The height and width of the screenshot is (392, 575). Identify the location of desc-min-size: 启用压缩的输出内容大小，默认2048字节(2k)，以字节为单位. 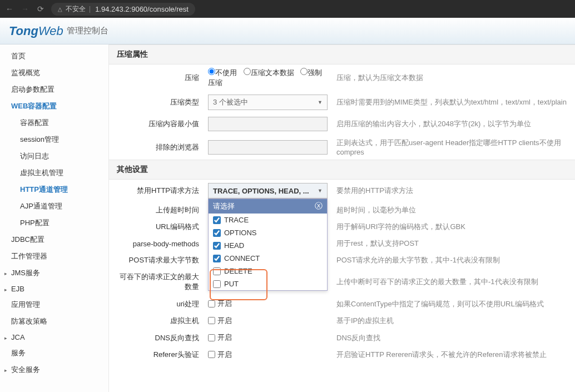
(454, 124).